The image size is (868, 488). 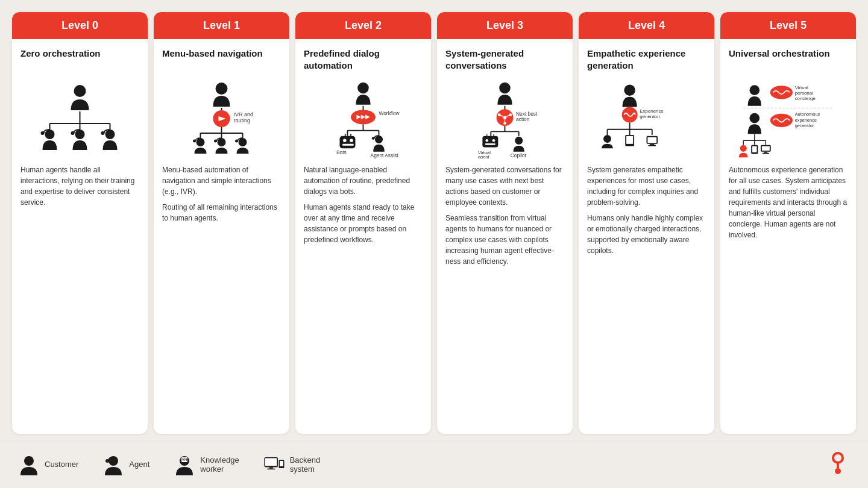 What do you see at coordinates (139, 464) in the screenshot?
I see `legend-agent-label: Agent` at bounding box center [139, 464].